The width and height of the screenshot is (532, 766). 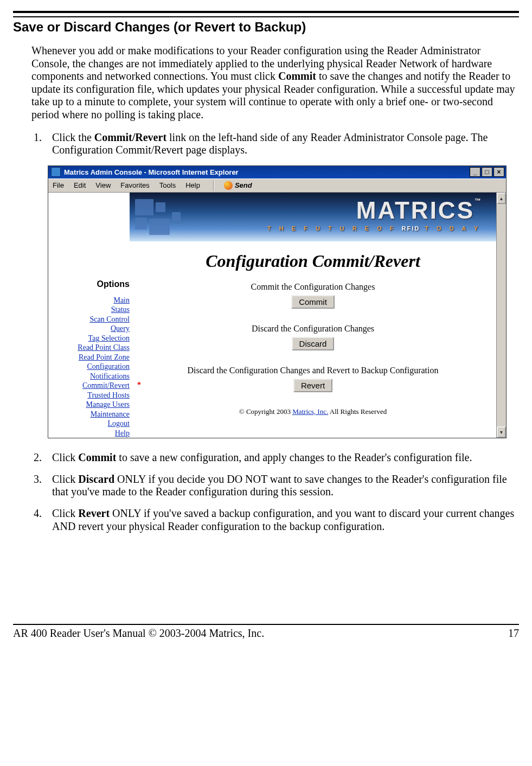 What do you see at coordinates (103, 186) in the screenshot?
I see `menu-view: View` at bounding box center [103, 186].